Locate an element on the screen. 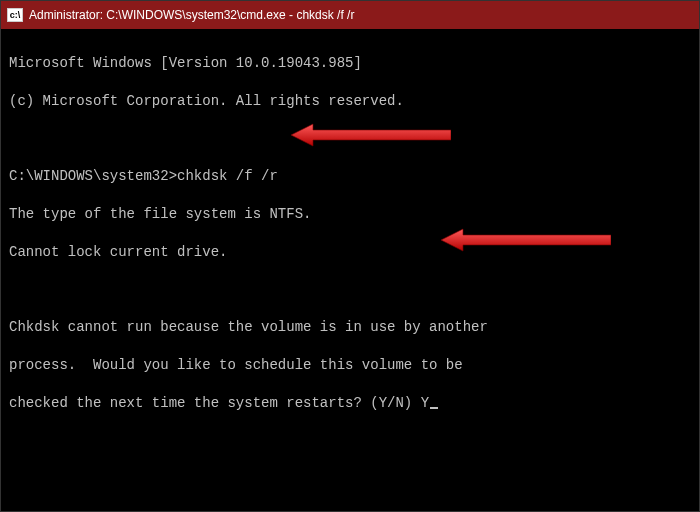  prompt-prefix: C:\WINDOWS\system32> is located at coordinates (93, 176).